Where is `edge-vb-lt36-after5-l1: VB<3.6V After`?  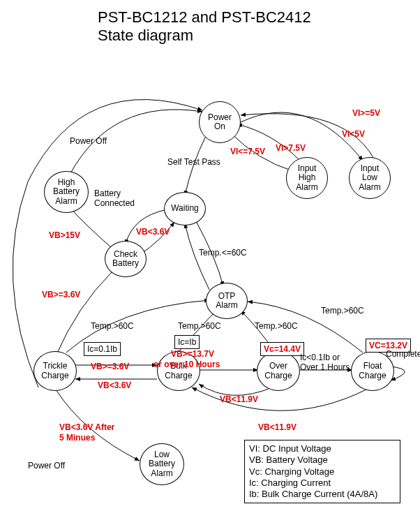 edge-vb-lt36-after5-l1: VB<3.6V After is located at coordinates (87, 427).